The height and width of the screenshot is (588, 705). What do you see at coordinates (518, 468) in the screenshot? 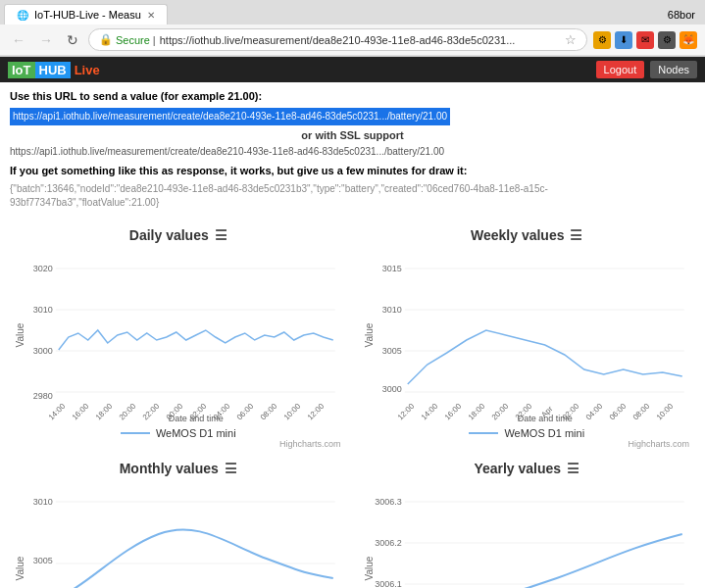
I see `yearly-title-text: Yearly values` at bounding box center [518, 468].